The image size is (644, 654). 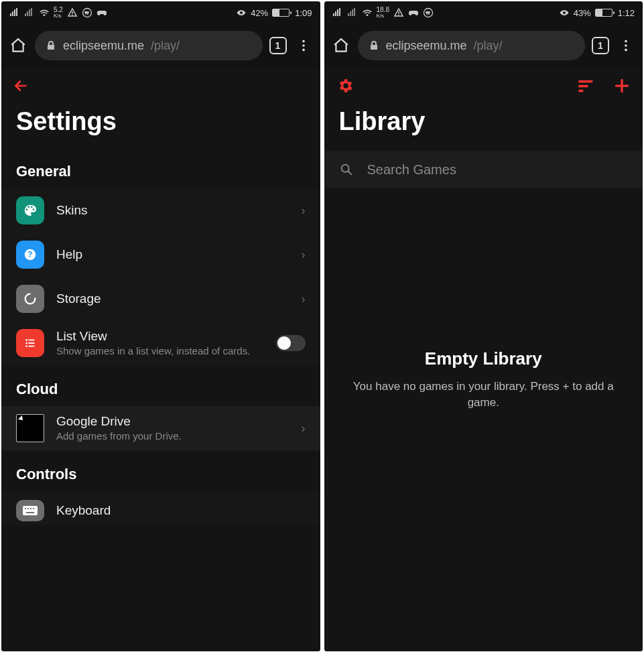 What do you see at coordinates (51, 46) in the screenshot?
I see `lock-icon` at bounding box center [51, 46].